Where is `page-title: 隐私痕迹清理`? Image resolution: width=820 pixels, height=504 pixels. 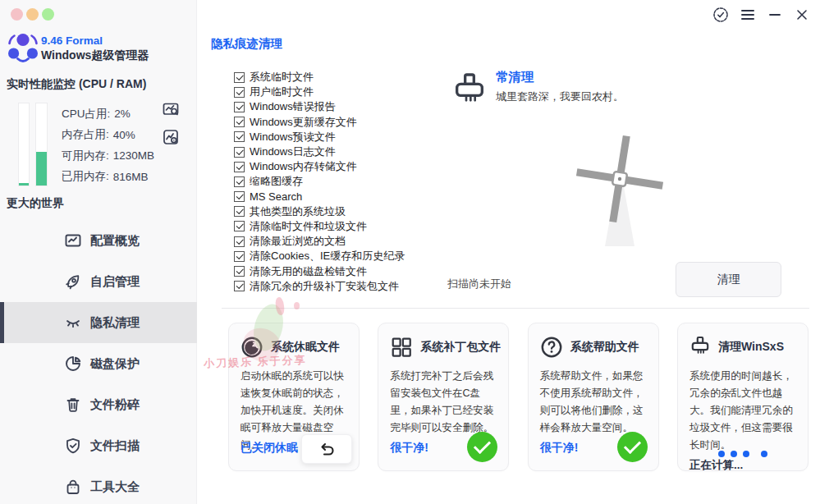 page-title: 隐私痕迹清理 is located at coordinates (246, 44).